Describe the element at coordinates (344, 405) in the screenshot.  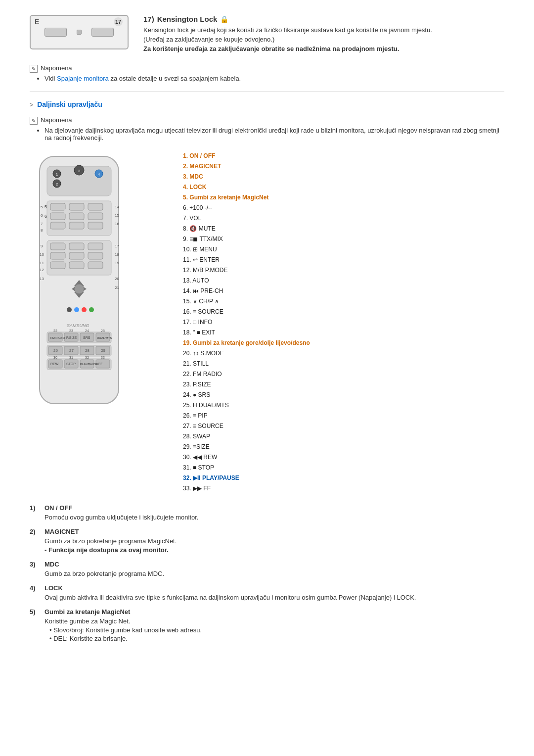
I see `legend-item: 25. H DUAL/MTS` at that location.